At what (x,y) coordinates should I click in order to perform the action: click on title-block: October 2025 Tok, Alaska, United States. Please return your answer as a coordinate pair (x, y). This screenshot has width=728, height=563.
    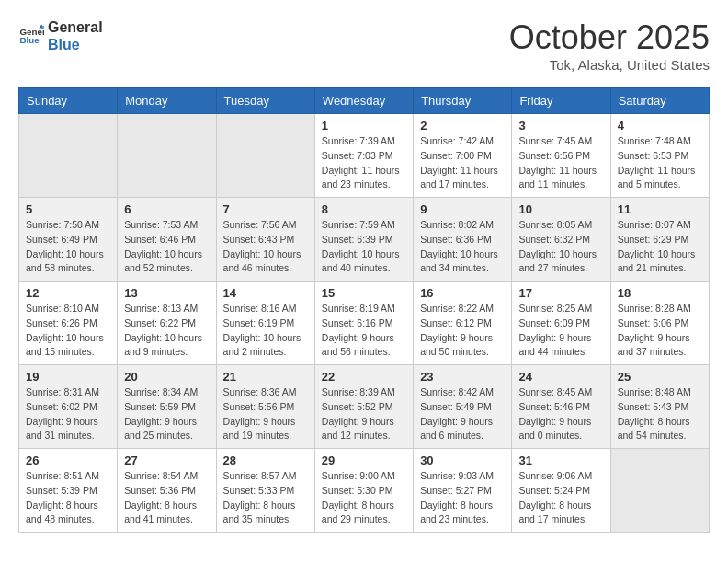
    Looking at the image, I should click on (609, 46).